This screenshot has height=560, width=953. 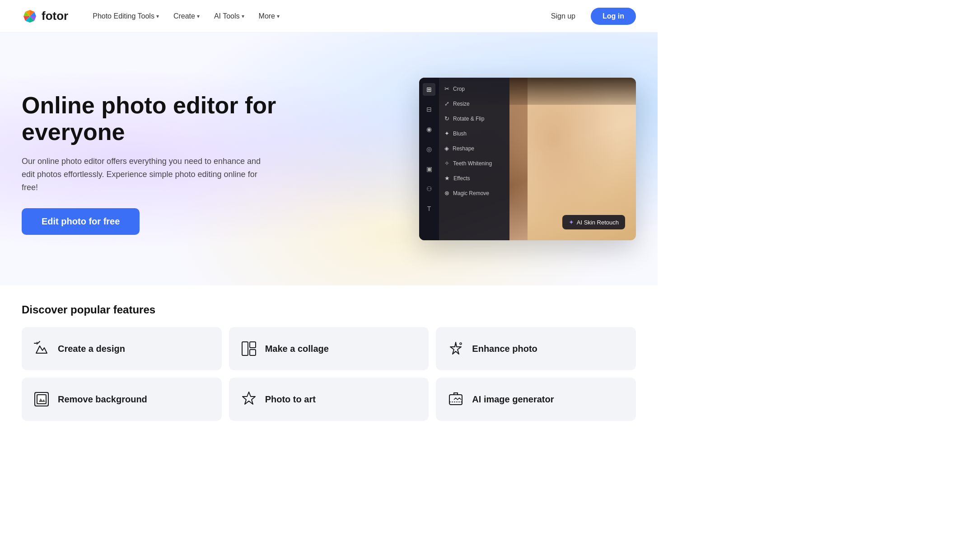 What do you see at coordinates (536, 349) in the screenshot?
I see `feature-card-enhance-photo: Enhance photo` at bounding box center [536, 349].